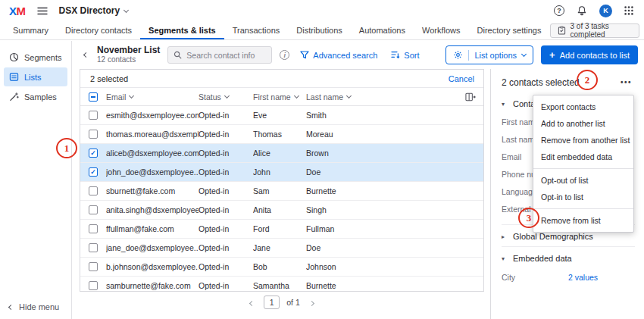 Image resolution: width=644 pixels, height=319 pixels. I want to click on top-bar: XM DSX Directory K, so click(322, 11).